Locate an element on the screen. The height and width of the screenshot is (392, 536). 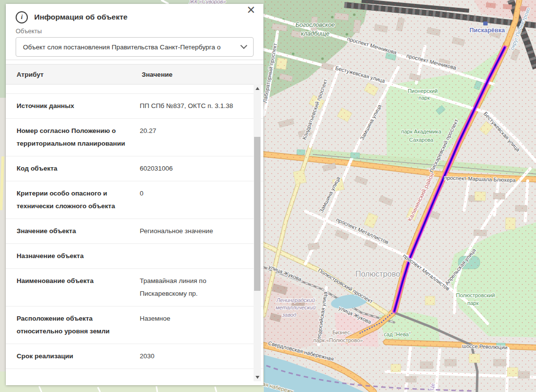
map-label-sakharova-2: Сахарова is located at coordinates (421, 140).